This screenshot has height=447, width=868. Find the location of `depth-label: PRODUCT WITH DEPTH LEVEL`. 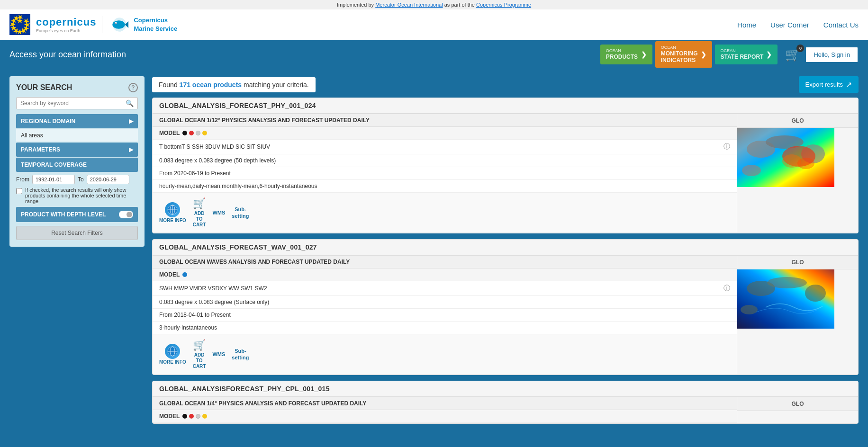

depth-label: PRODUCT WITH DEPTH LEVEL is located at coordinates (63, 215).